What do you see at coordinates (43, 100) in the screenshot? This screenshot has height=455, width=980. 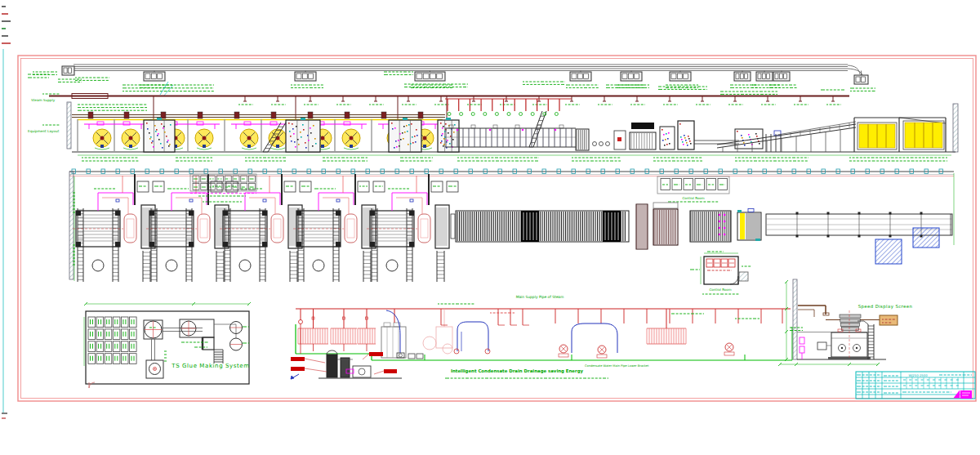 I see `steam-supply-label: Steam Supply` at bounding box center [43, 100].